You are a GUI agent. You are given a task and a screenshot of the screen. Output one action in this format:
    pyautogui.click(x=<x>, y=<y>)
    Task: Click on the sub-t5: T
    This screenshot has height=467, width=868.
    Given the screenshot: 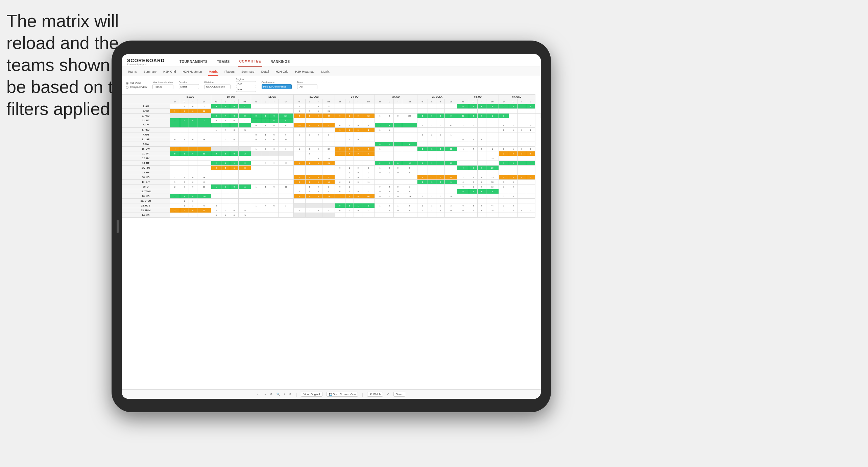 What is the action you would take?
    pyautogui.click(x=358, y=102)
    